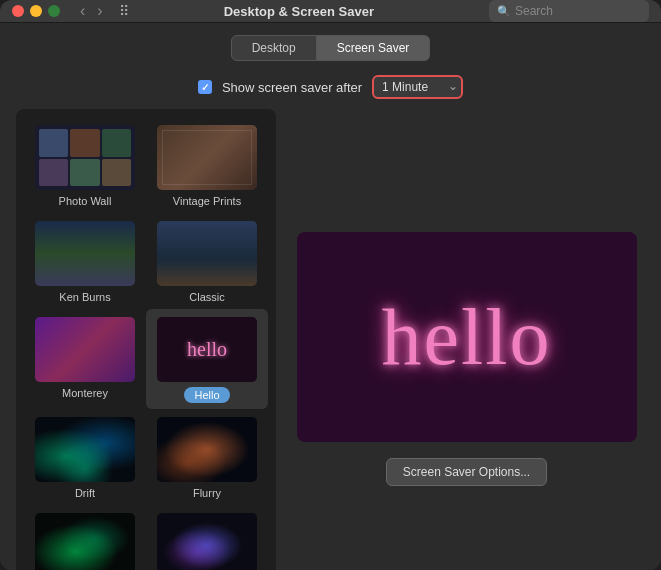 Image resolution: width=661 pixels, height=570 pixels. What do you see at coordinates (418, 87) in the screenshot?
I see `time-select: 1 Minute 2 Minutes 5 Minutes 10 Minutes …` at bounding box center [418, 87].